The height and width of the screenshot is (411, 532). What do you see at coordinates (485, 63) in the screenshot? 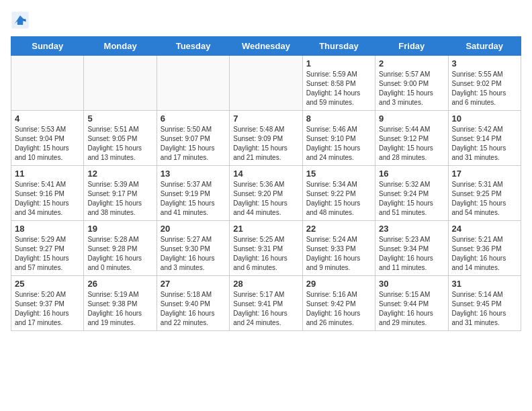
I see `day-number: 3` at bounding box center [485, 63].